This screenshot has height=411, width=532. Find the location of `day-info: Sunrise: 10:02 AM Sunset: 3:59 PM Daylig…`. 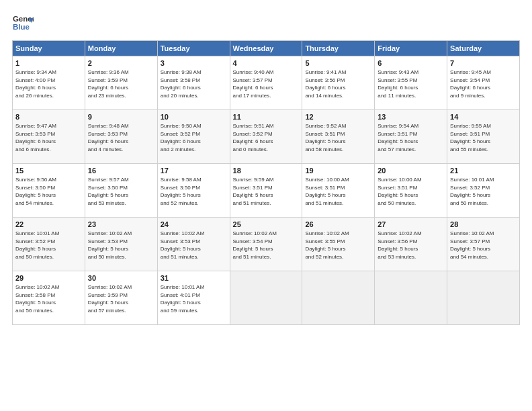

day-info: Sunrise: 10:02 AM Sunset: 3:59 PM Daylig… is located at coordinates (121, 299).